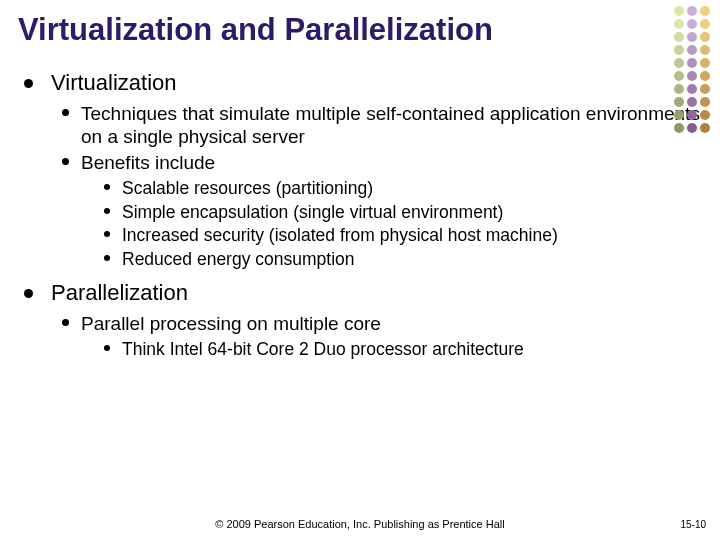  I want to click on text: Virtualization, so click(114, 83).